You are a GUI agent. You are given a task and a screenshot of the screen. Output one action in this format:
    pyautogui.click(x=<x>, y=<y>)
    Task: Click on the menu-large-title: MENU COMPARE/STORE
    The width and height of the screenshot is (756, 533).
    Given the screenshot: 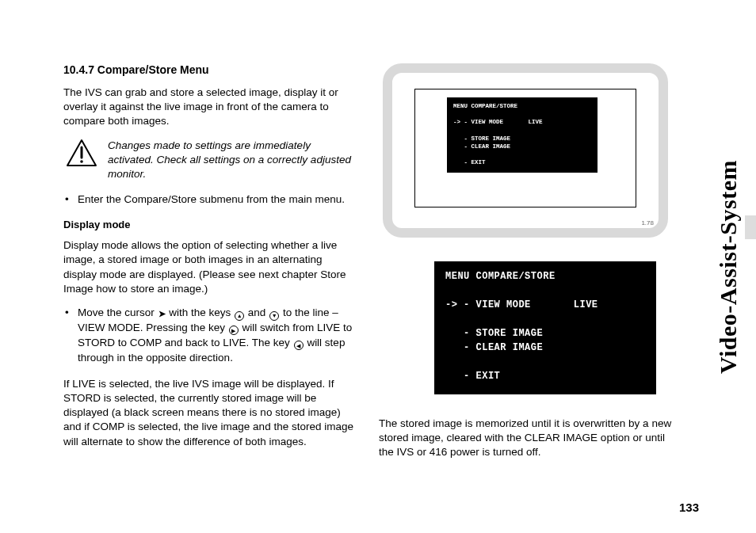 What is the action you would take?
    pyautogui.click(x=501, y=276)
    